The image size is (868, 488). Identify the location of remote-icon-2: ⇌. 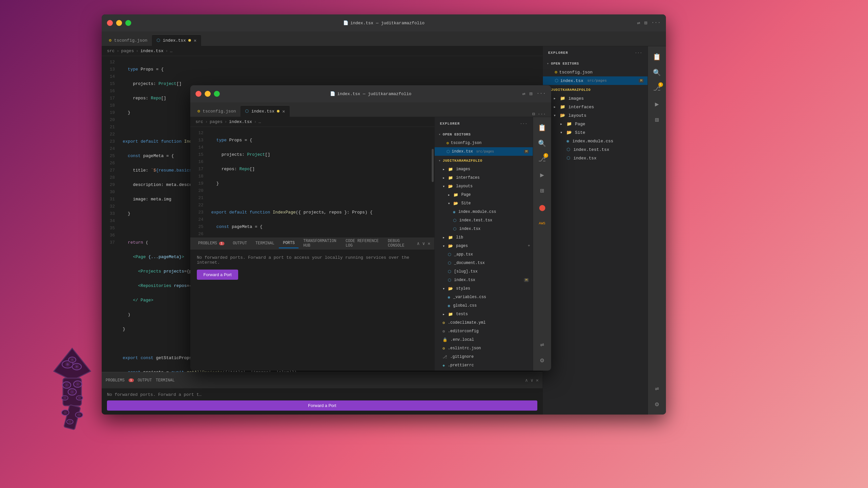
(524, 94).